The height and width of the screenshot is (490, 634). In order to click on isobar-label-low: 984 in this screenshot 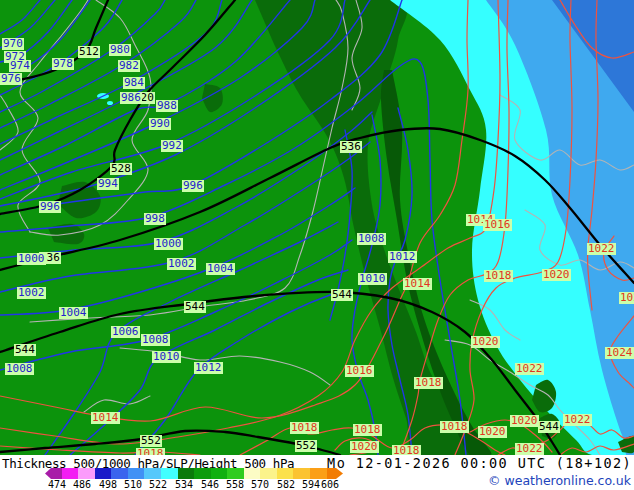, I will do `click(134, 83)`.